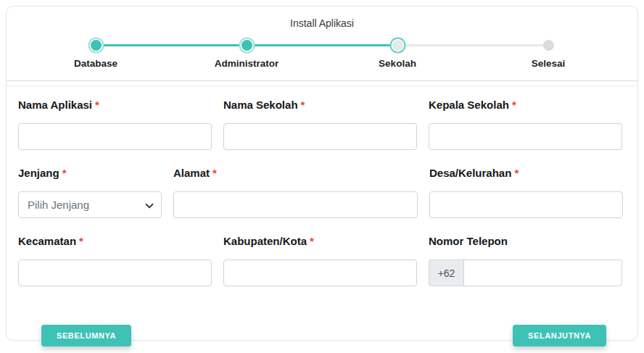 Image resolution: width=644 pixels, height=353 pixels. Describe the element at coordinates (115, 136) in the screenshot. I see `nama-aplikasi-input` at that location.